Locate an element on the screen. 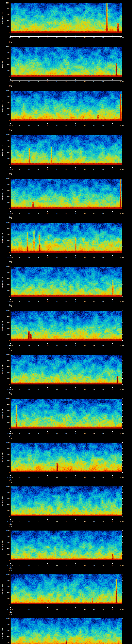  x-tick-label: 20 is located at coordinates (48, 390).